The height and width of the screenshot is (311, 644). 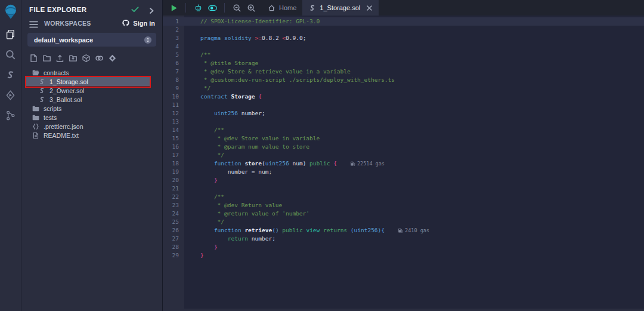 What do you see at coordinates (11, 34) in the screenshot?
I see `file-explorer-icon` at bounding box center [11, 34].